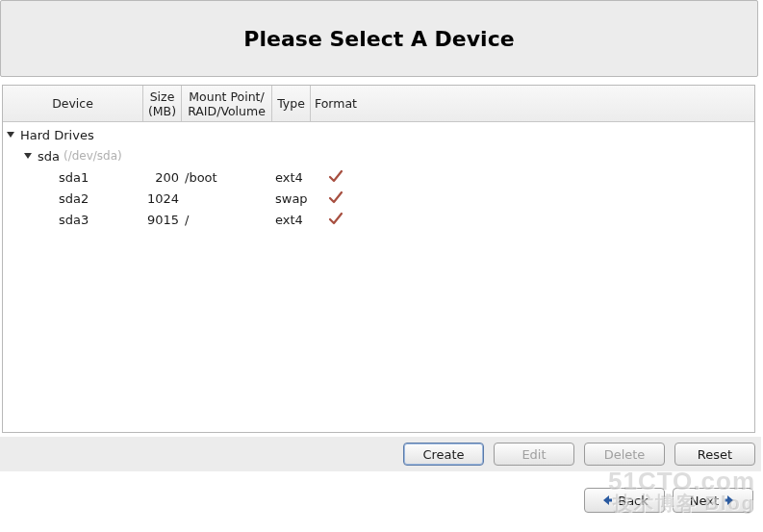 This screenshot has height=532, width=763. What do you see at coordinates (336, 104) in the screenshot?
I see `col-format: Format` at bounding box center [336, 104].